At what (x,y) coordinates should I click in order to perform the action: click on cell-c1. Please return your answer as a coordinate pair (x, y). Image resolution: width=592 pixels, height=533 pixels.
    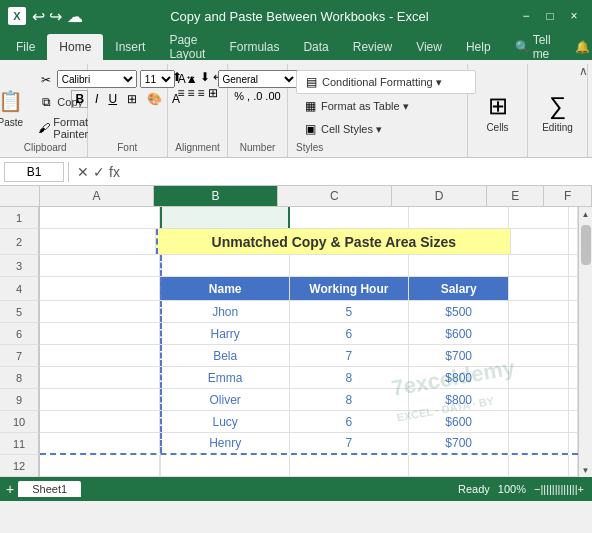
    Looking at the image, I should click on (350, 218).